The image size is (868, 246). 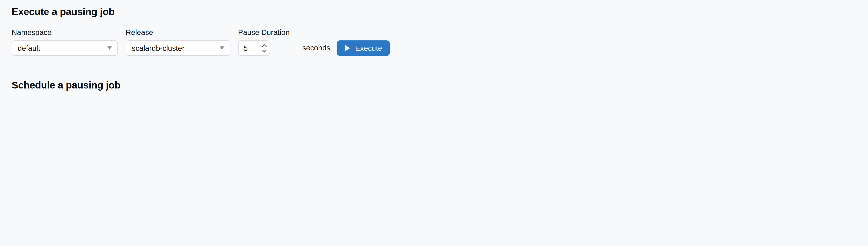 What do you see at coordinates (363, 48) in the screenshot?
I see `execute-button: Execute` at bounding box center [363, 48].